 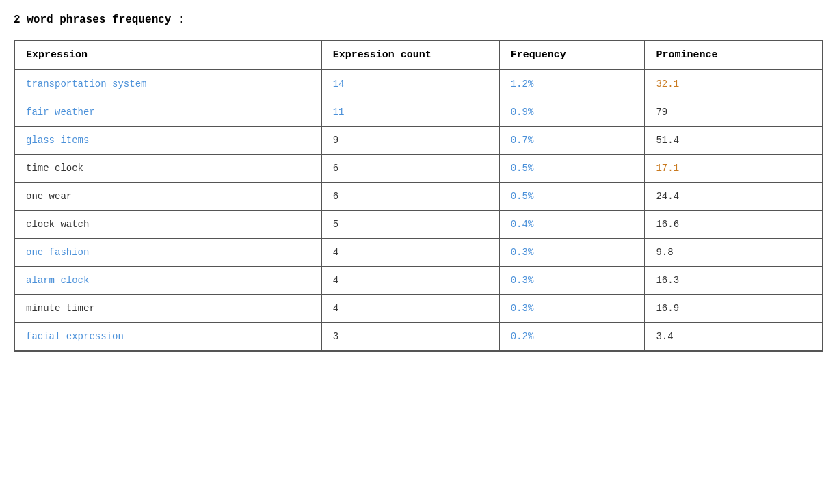 What do you see at coordinates (734, 55) in the screenshot?
I see `header-prominence: Prominence` at bounding box center [734, 55].